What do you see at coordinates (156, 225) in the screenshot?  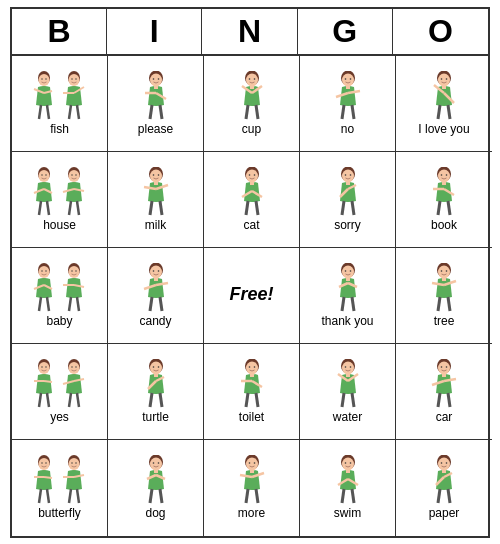 I see `cell-label-6: milk` at bounding box center [156, 225].